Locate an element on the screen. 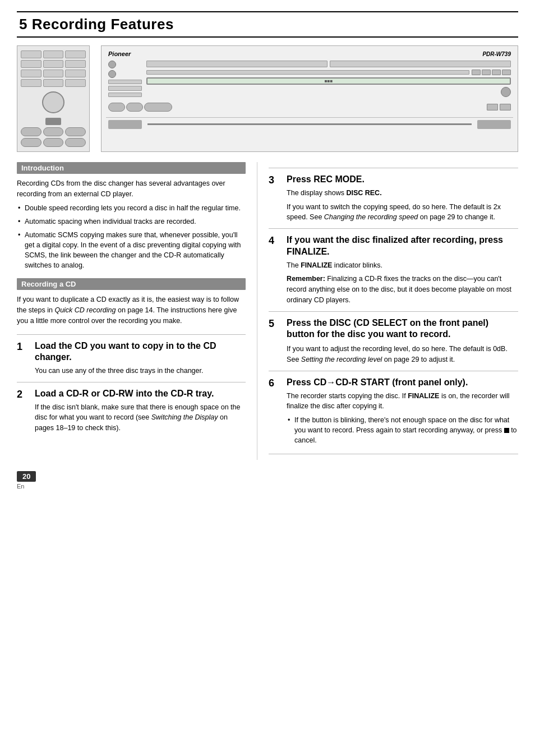 The image size is (535, 756). step-4-body: Remember: Finalizing a CD-R fixes the tr… is located at coordinates (403, 289).